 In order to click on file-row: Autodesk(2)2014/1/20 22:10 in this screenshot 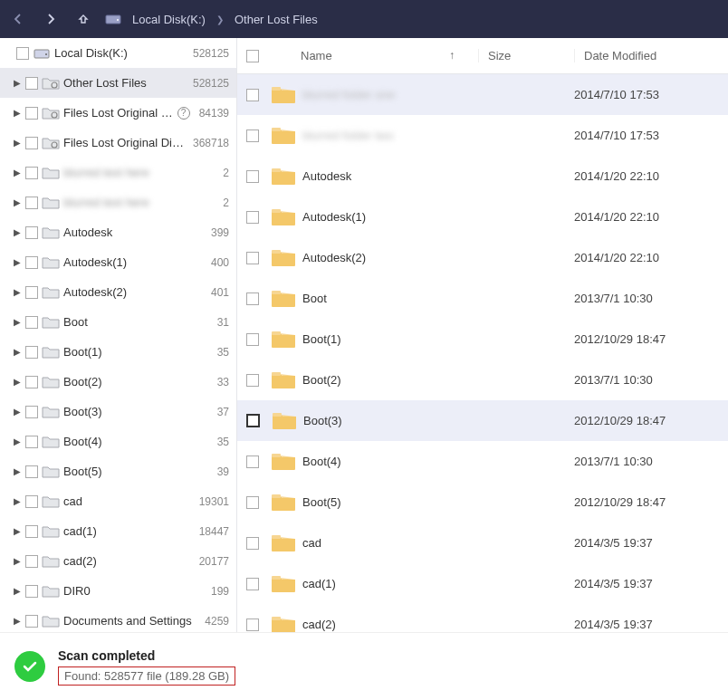, I will do `click(483, 257)`.